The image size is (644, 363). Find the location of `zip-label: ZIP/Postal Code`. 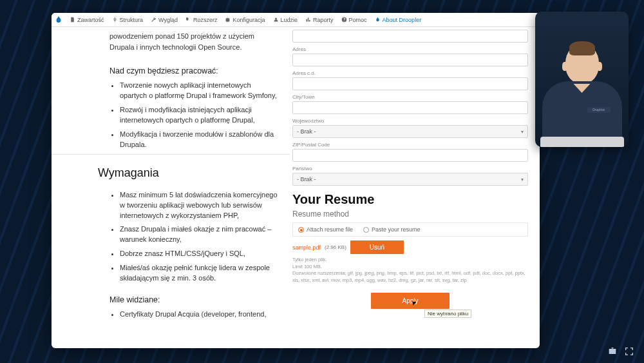

zip-label: ZIP/Postal Code is located at coordinates (410, 144).